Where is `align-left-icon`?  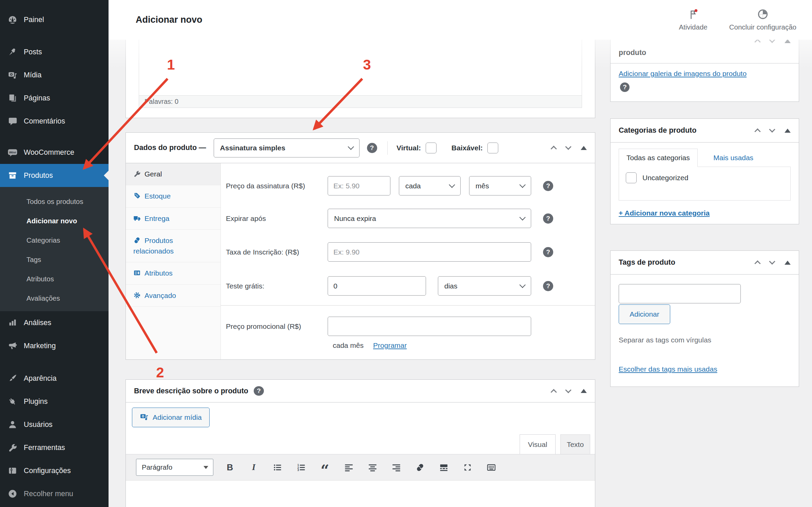 align-left-icon is located at coordinates (349, 467).